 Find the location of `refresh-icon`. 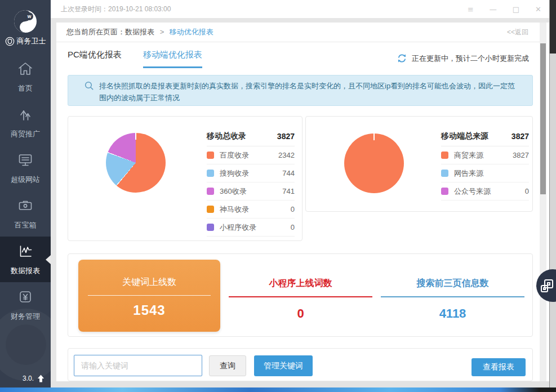

refresh-icon is located at coordinates (402, 59).